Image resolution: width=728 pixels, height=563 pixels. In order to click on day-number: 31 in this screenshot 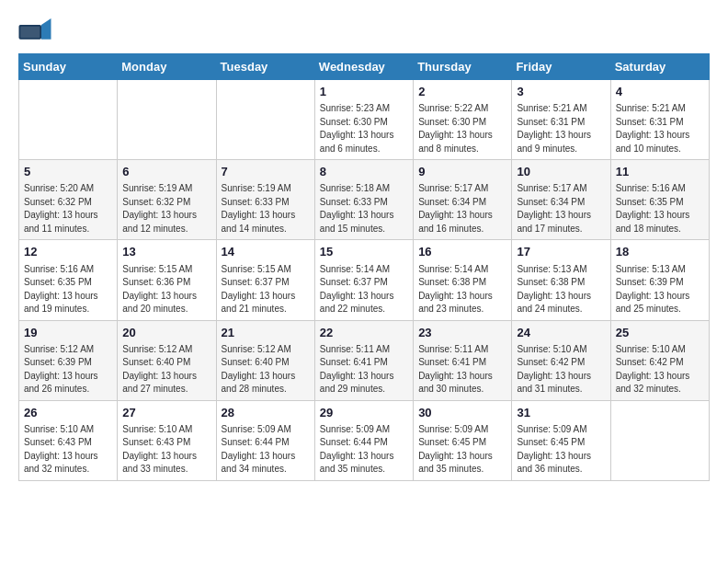, I will do `click(561, 413)`.